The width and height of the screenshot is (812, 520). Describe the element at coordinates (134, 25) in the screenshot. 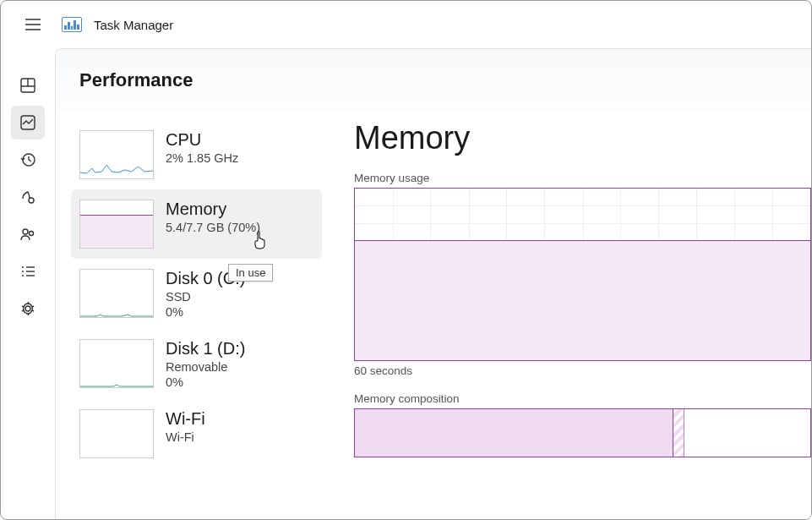

I see `app-title: Task Manager` at that location.